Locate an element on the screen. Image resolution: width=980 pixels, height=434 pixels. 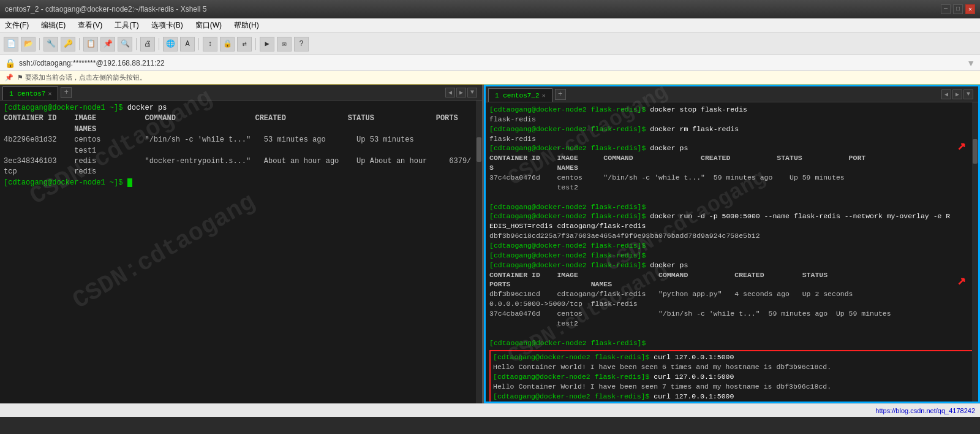
menu-edit: 编辑(E) is located at coordinates (53, 26).